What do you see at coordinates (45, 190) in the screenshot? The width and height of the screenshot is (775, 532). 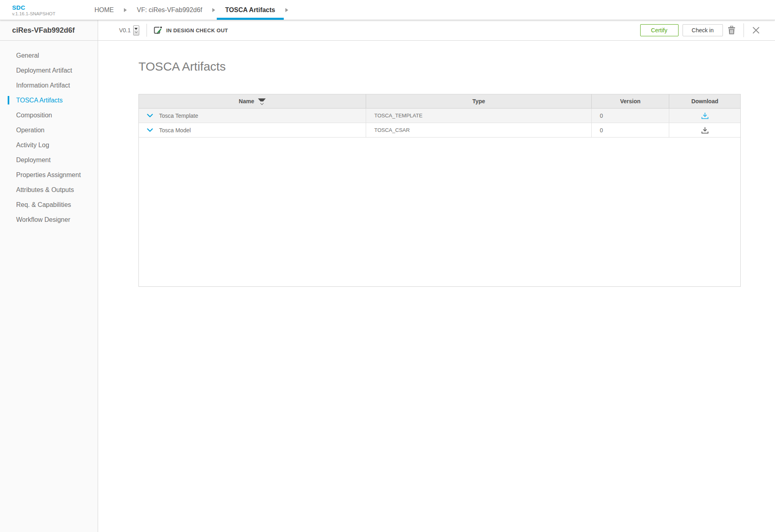 I see `sidebar-item-label: Attributes & Outputs` at bounding box center [45, 190].